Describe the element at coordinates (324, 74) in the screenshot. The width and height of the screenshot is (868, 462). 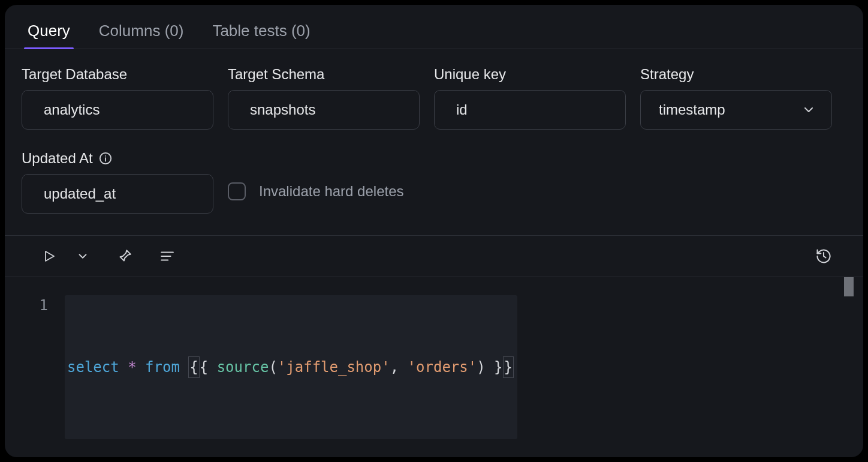
I see `label-target-schema: Target Schema` at that location.